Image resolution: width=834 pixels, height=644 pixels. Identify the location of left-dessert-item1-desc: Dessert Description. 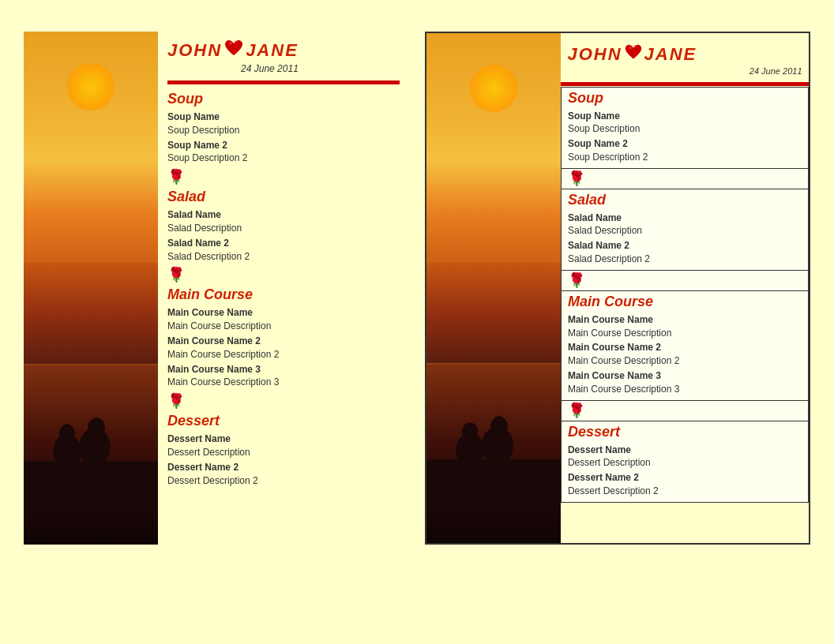
(284, 453).